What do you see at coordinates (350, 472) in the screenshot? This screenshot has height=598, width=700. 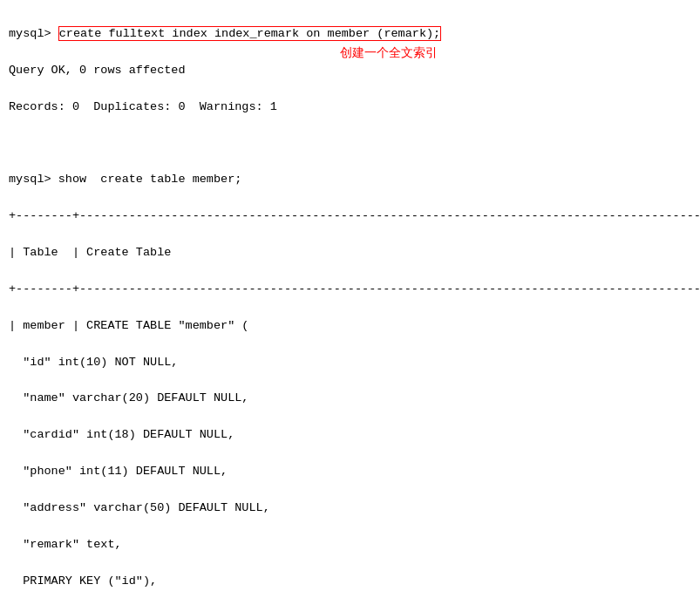 I see `member-row-5: "phone" int(11) DEFAULT NULL,` at bounding box center [350, 472].